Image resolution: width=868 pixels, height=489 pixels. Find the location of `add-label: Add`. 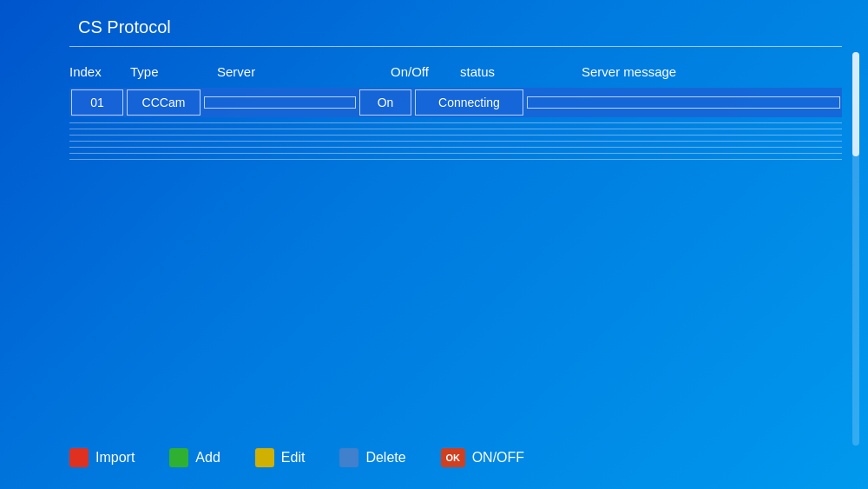

add-label: Add is located at coordinates (207, 458).